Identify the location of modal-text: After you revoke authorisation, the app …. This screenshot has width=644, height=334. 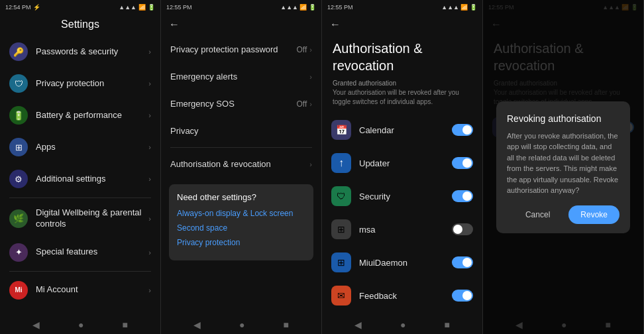
(563, 163).